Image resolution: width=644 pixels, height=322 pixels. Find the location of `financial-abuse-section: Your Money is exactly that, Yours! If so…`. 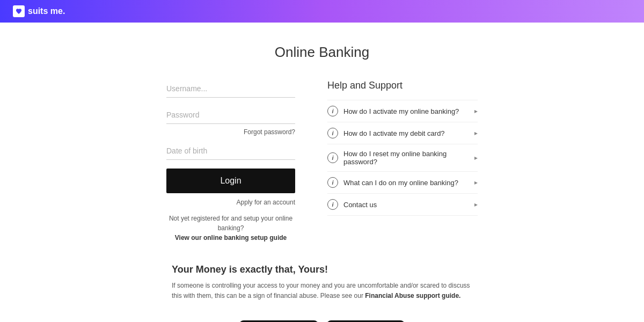

financial-abuse-section: Your Money is exactly that, Yours! If so… is located at coordinates (322, 282).